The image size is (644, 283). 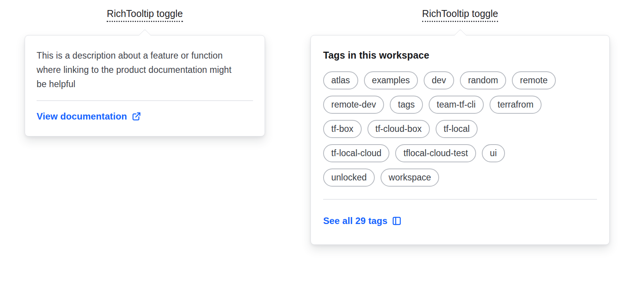 I want to click on tag-pill: remote-dev, so click(x=354, y=105).